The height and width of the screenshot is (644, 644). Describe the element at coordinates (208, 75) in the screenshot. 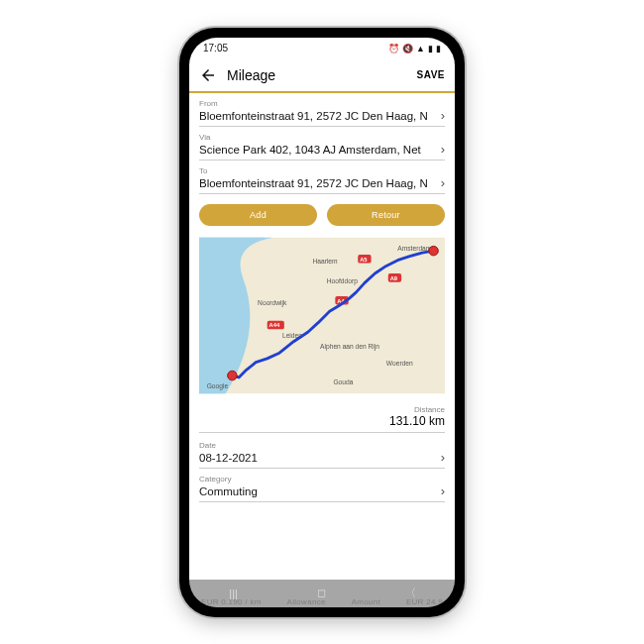

I see `arrow-left-icon` at that location.